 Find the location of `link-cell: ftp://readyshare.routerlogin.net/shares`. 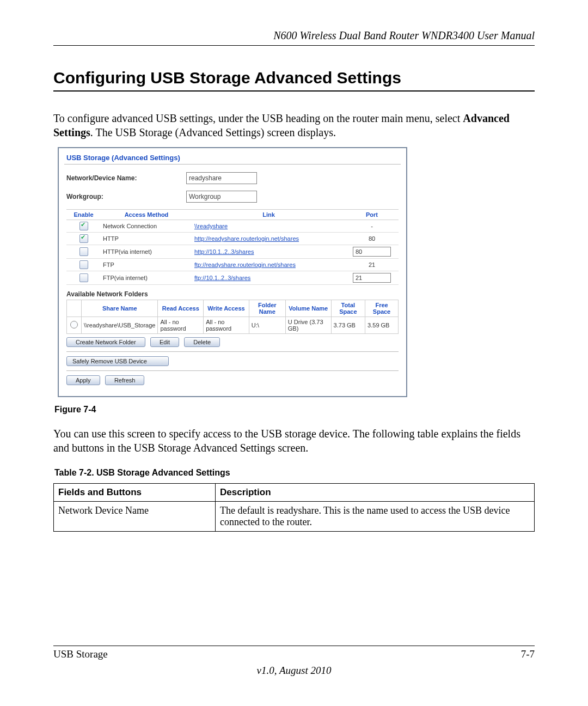

link-cell: ftp://readyshare.routerlogin.net/shares is located at coordinates (245, 265).